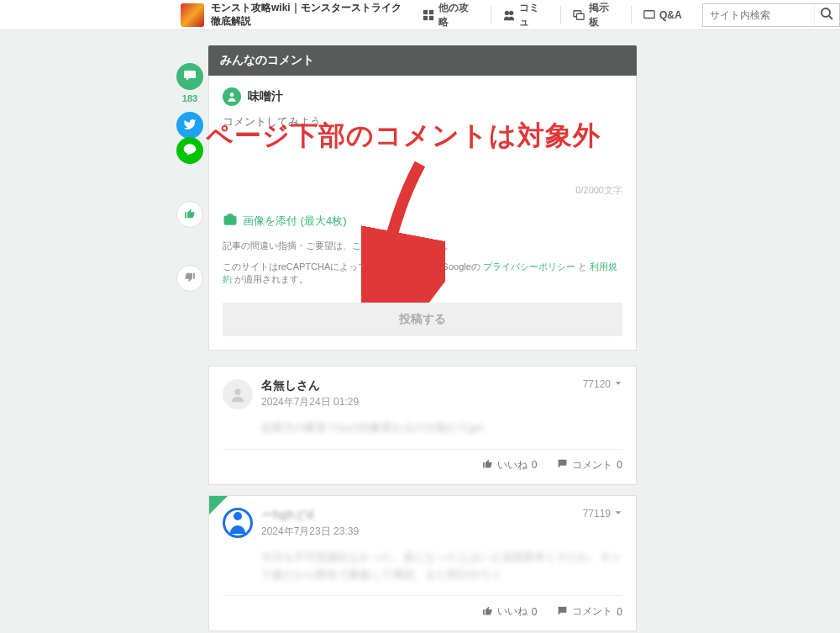  Describe the element at coordinates (310, 515) in the screenshot. I see `commenter-name: ーhghどd` at that location.